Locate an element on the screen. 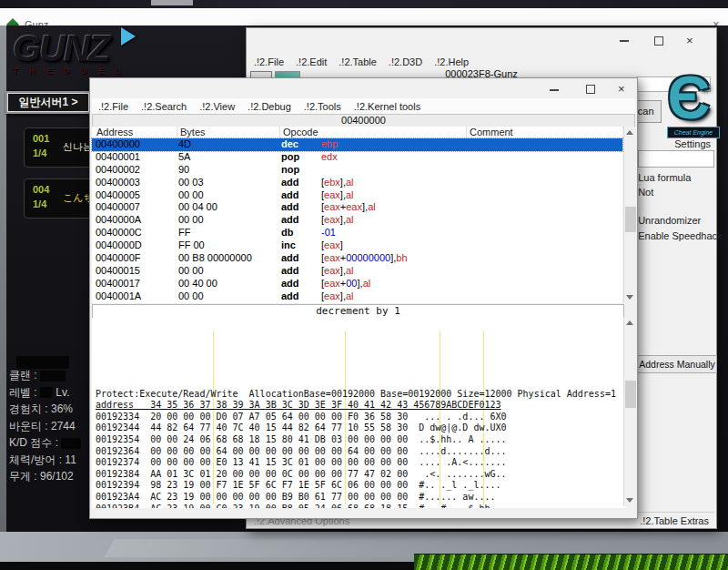 This screenshot has height=570, width=728. disasm-row: 0040001500 00add[eax],al is located at coordinates (357, 271).